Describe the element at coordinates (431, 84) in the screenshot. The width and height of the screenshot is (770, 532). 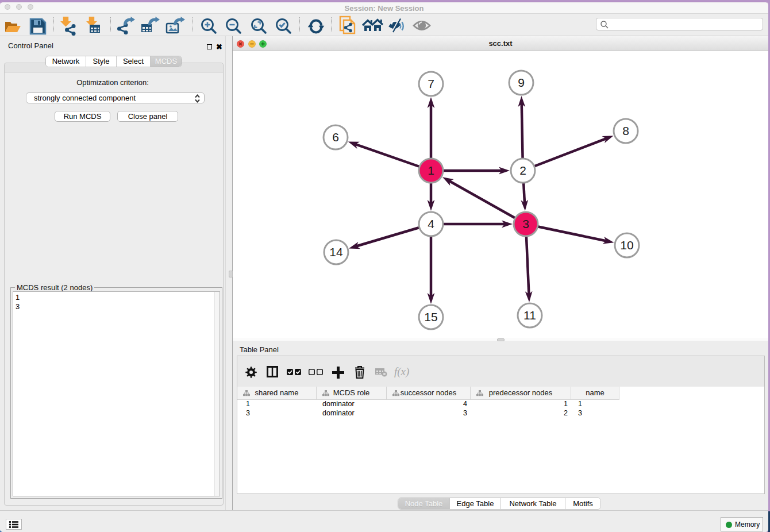
I see `svg-text: 7` at that location.